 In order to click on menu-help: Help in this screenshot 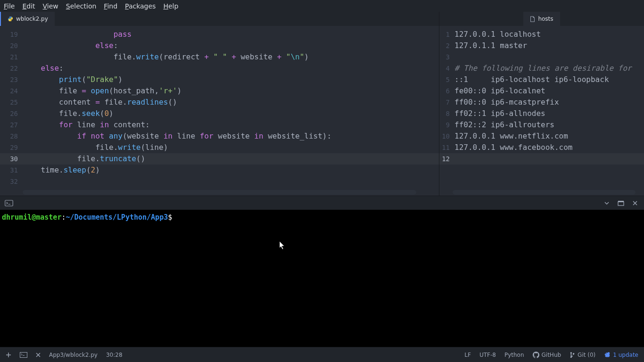, I will do `click(171, 6)`.